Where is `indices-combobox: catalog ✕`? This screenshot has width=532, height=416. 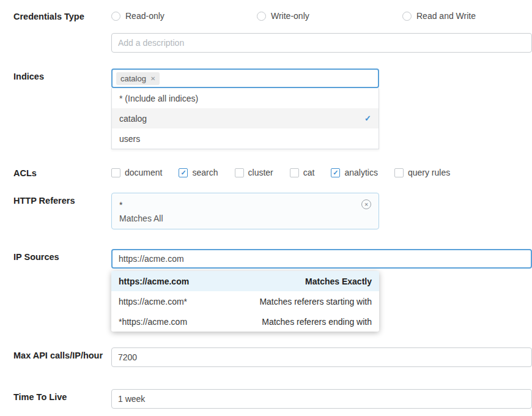
indices-combobox: catalog ✕ is located at coordinates (245, 78).